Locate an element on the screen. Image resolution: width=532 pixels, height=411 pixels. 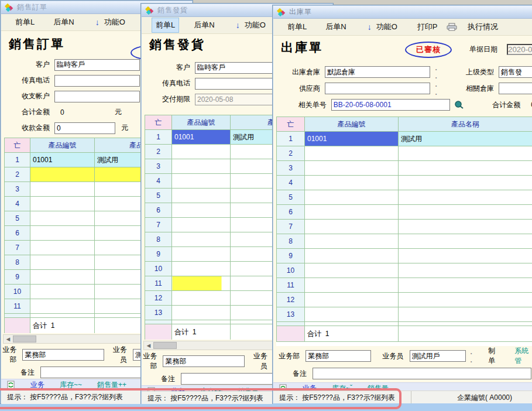
menu-prev: 前单L is located at coordinates (297, 27).